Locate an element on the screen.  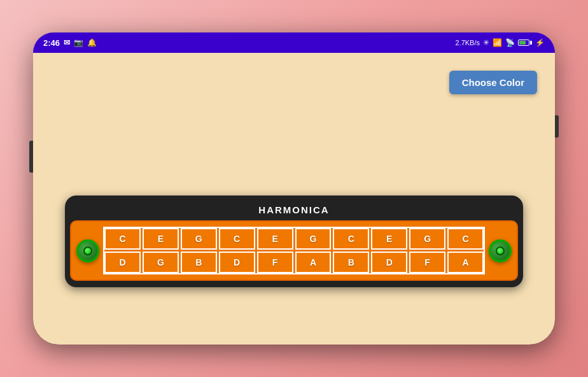
key-f2: F is located at coordinates (428, 262).